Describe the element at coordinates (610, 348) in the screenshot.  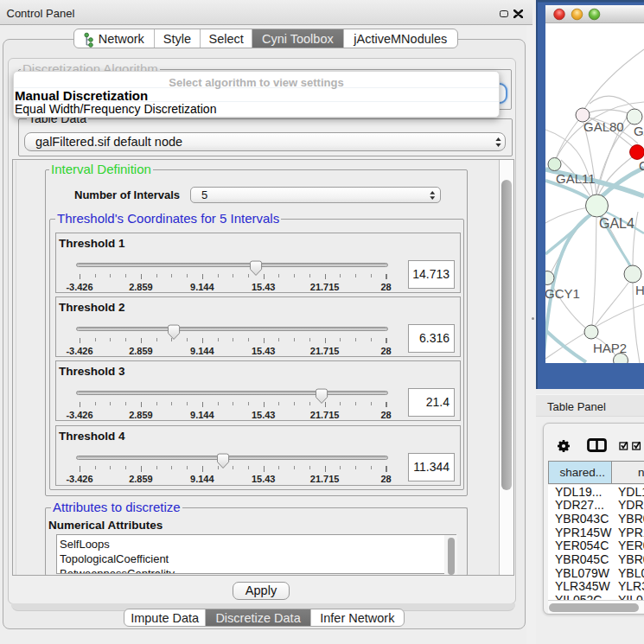
I see `svg-text: HAP2` at that location.